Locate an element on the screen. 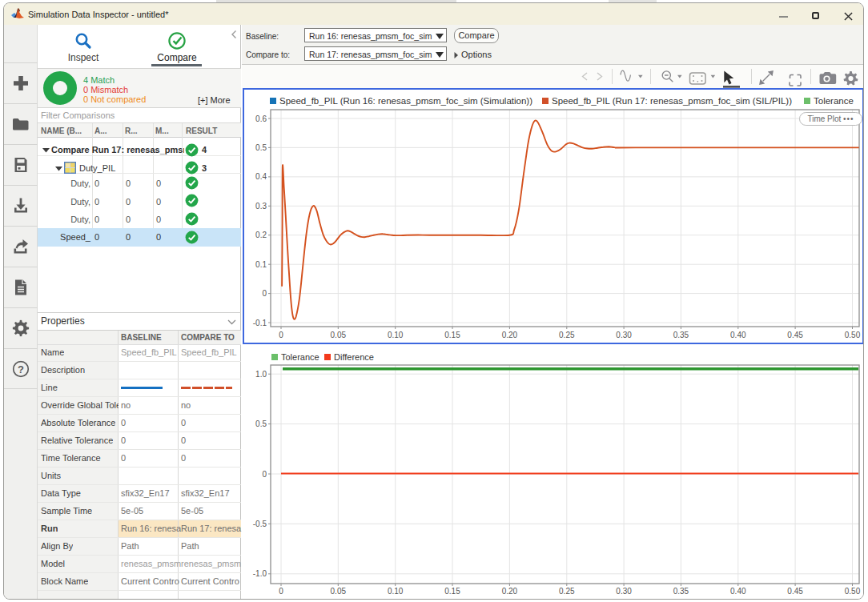 The width and height of the screenshot is (868, 602). svg-text: 0.2 is located at coordinates (261, 235).